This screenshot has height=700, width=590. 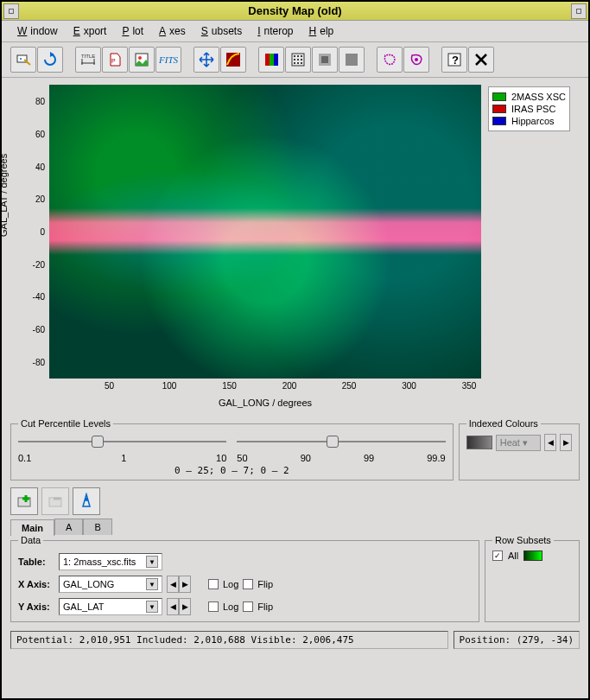 I want to click on add-dataset-button, so click(x=24, y=501).